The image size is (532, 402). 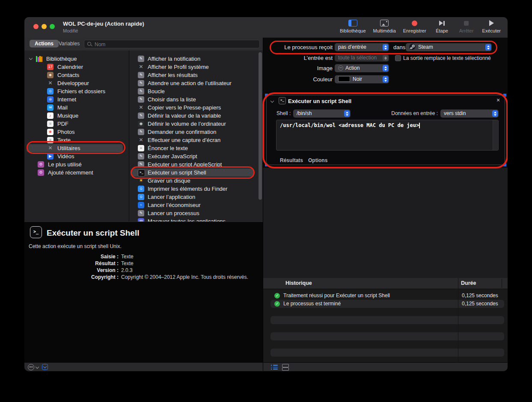 I want to click on search-field, so click(x=172, y=44).